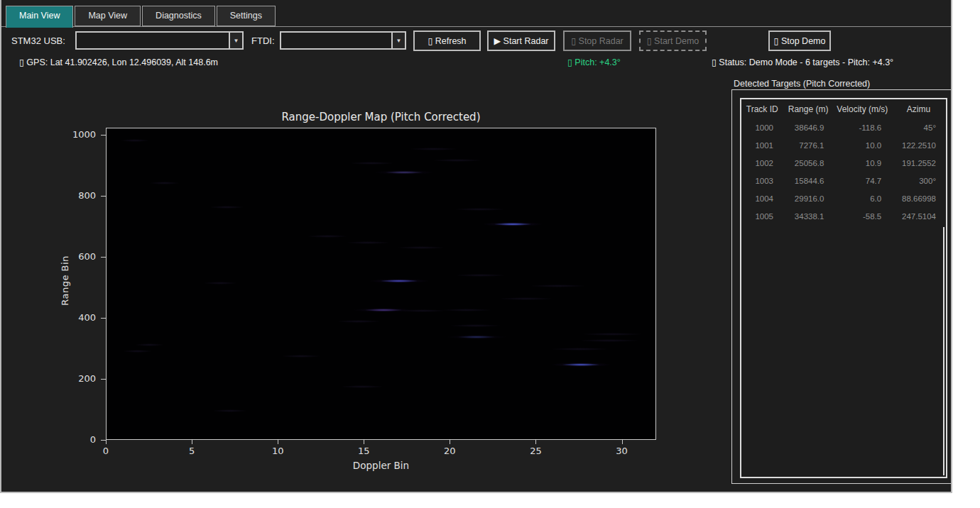 This screenshot has height=508, width=980. What do you see at coordinates (919, 216) in the screenshot?
I see `table-cell: 247.5104` at bounding box center [919, 216].